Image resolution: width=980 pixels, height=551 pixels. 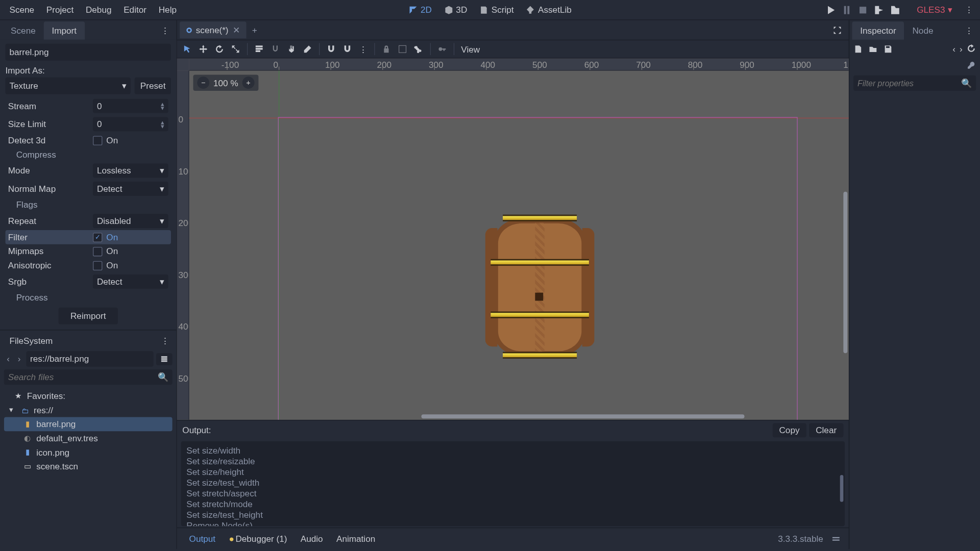 I want to click on view-menu: View, so click(x=471, y=49).